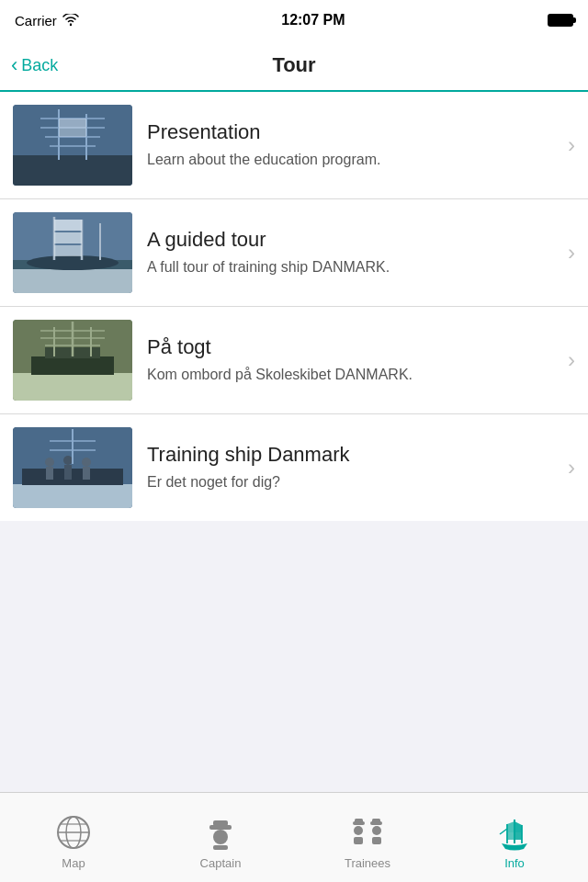 This screenshot has width=588, height=882. I want to click on tab-info-label: Info, so click(514, 864).